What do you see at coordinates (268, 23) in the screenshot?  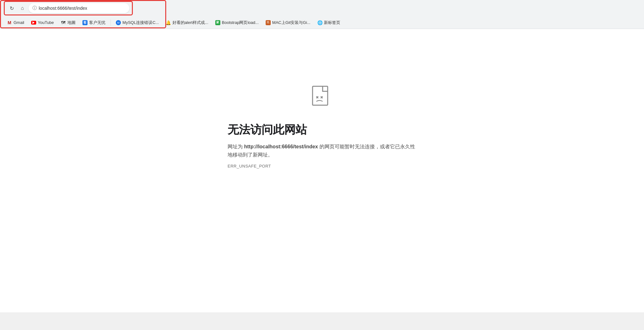 I see `git-icon: 简` at bounding box center [268, 23].